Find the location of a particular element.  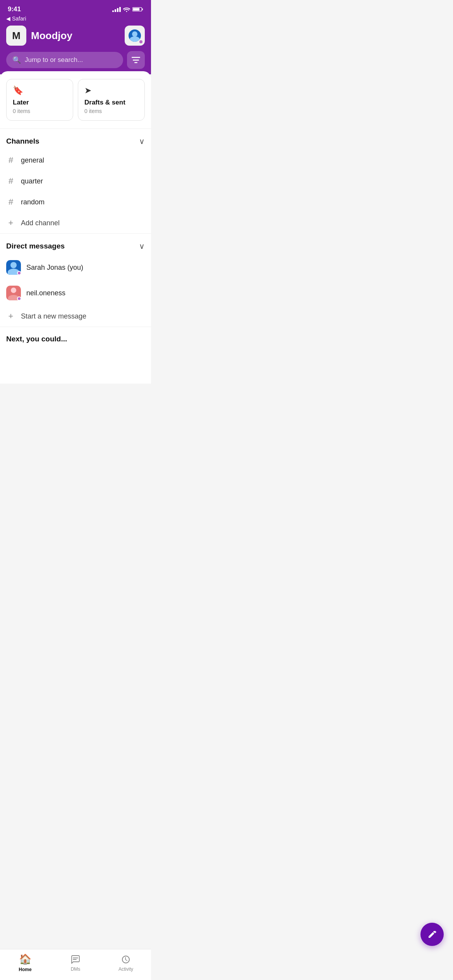

new-message-label: Start a new message is located at coordinates (53, 317).